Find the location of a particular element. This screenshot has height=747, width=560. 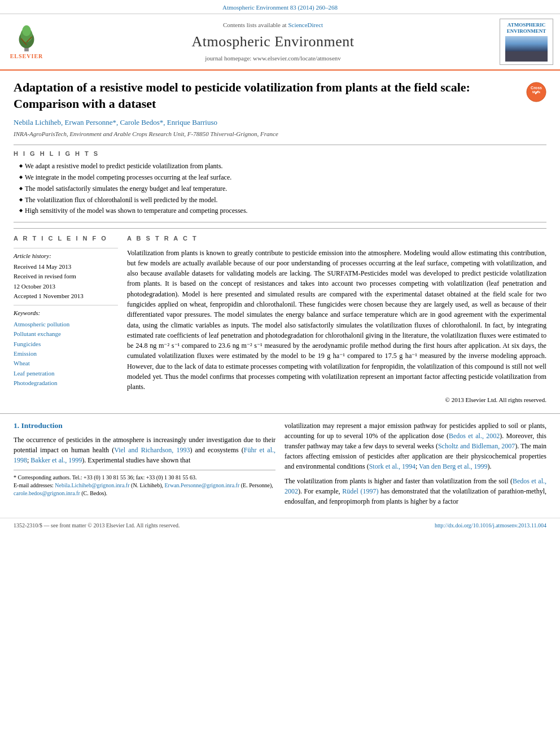

footnote-emails: E-mail addresses: Nebila.Lichiheb@grigno… is located at coordinates (145, 490).